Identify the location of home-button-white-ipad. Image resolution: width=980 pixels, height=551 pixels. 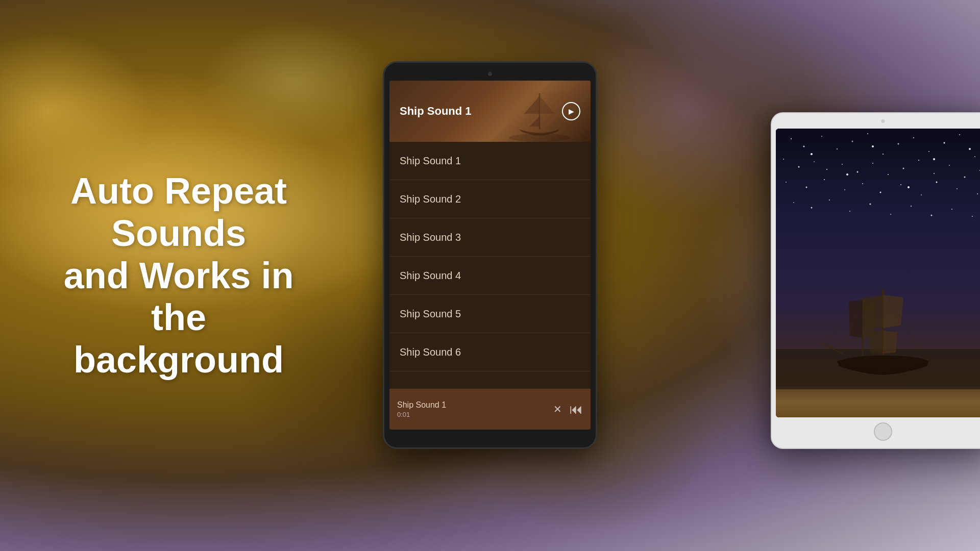
(883, 432).